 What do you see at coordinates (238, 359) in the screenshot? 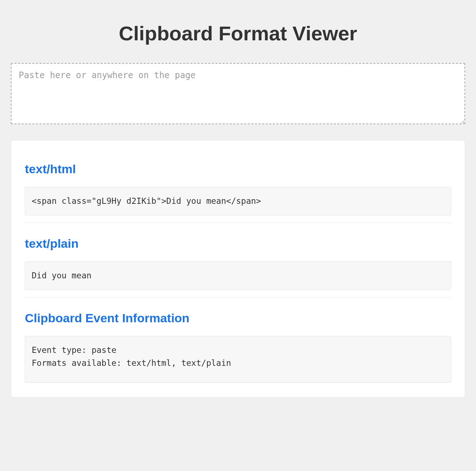
I see `code-block-event-info: Event type: paste Formats available: tex…` at bounding box center [238, 359].